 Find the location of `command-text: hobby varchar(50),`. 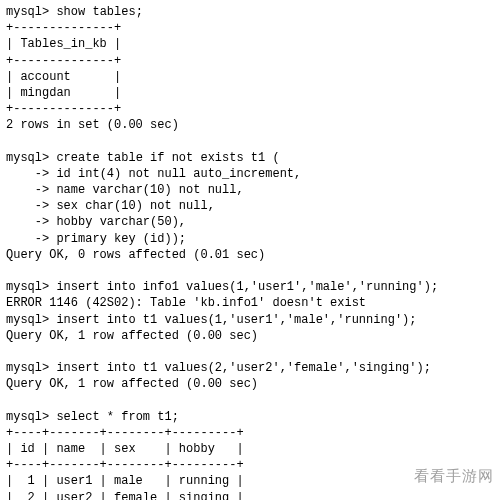

command-text: hobby varchar(50), is located at coordinates (121, 222).